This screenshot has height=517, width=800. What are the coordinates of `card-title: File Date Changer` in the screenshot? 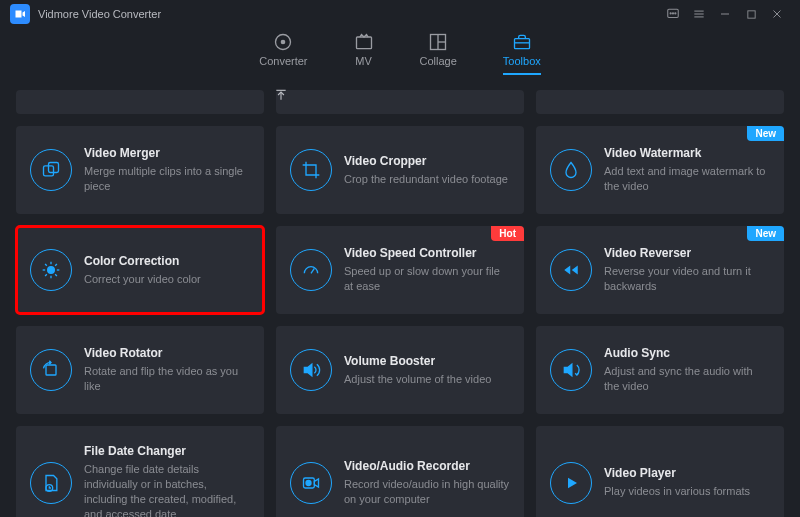 It's located at (167, 451).